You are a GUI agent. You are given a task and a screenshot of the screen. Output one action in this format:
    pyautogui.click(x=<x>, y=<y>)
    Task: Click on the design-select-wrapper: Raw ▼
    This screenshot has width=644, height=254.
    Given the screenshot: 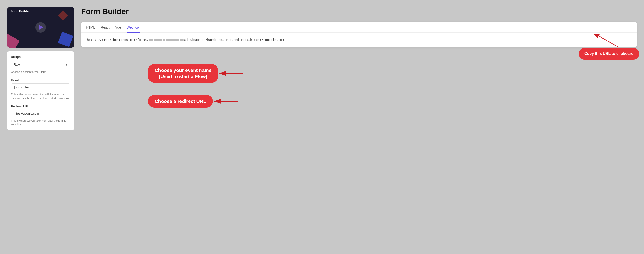 What is the action you would take?
    pyautogui.click(x=40, y=64)
    